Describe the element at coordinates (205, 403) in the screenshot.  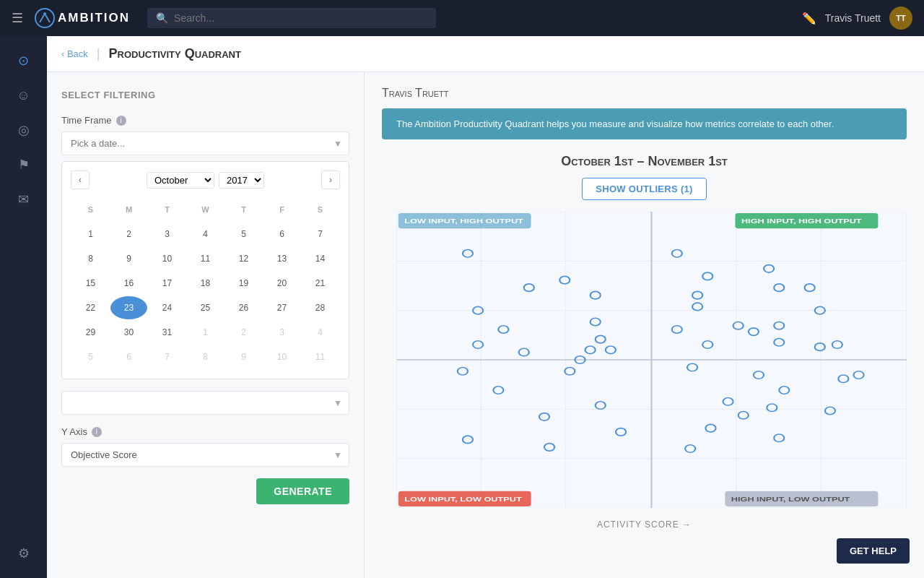
I see `xaxis-select` at that location.